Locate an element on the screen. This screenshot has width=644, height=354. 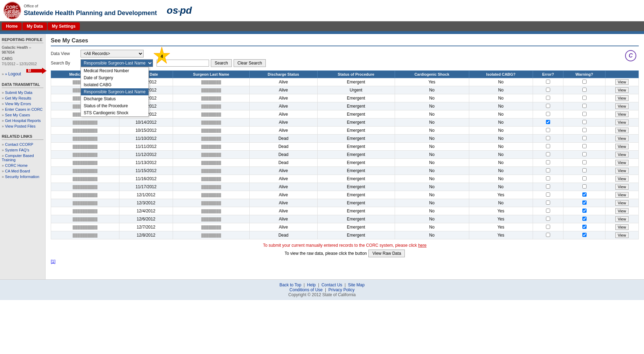
dropdown-status-procedure: Status of the Procedure is located at coordinates (115, 106).